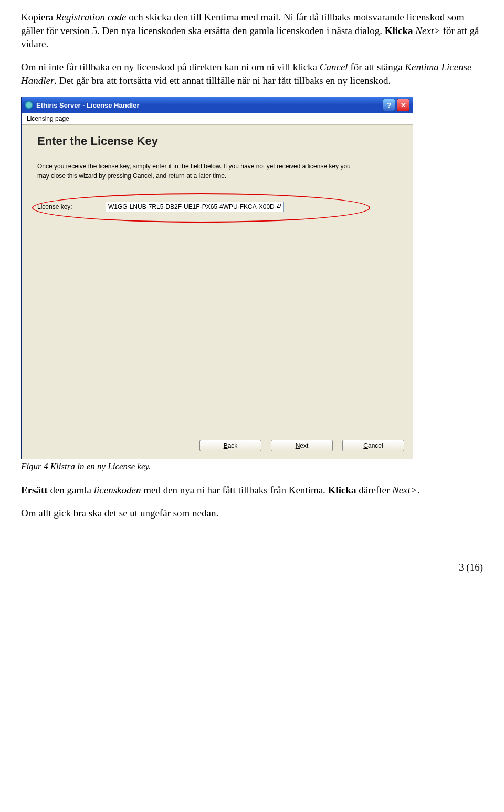 The width and height of the screenshot is (504, 812). What do you see at coordinates (373, 446) in the screenshot?
I see `cancel-button: Cancel` at bounding box center [373, 446].